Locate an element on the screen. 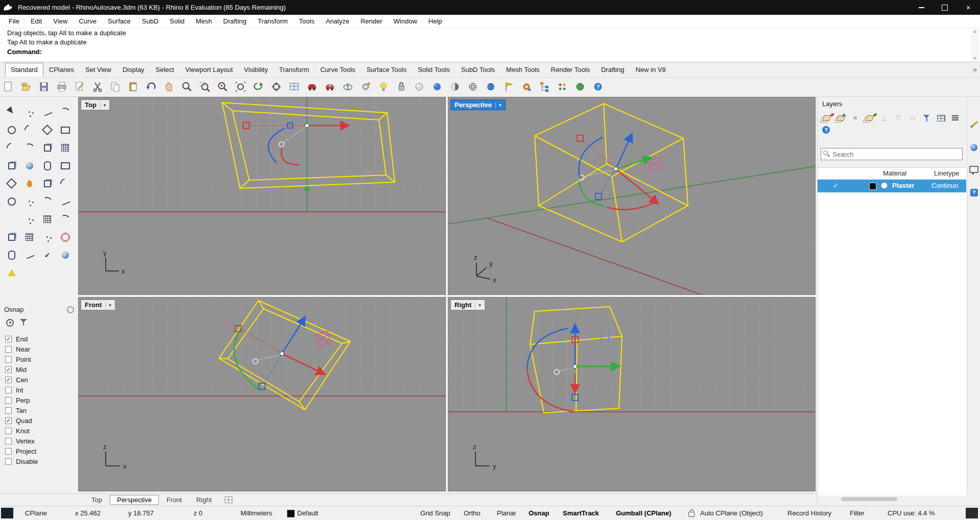  named-view-icon is located at coordinates (312, 87).